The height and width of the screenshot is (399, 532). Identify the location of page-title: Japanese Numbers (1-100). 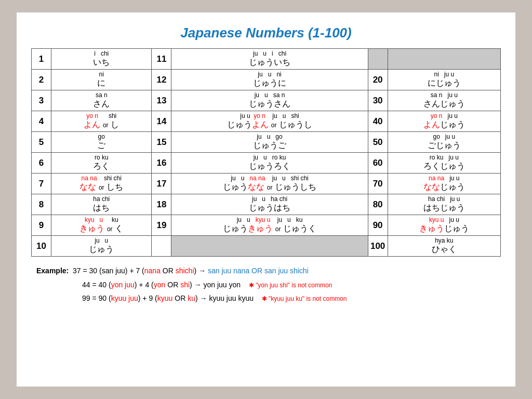
(266, 33).